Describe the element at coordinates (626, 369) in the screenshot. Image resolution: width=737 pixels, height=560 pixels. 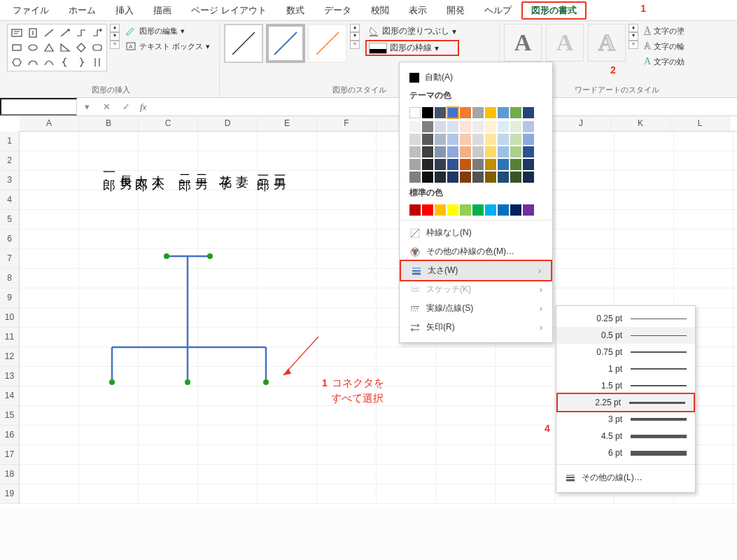
I see `weight-option: 1 pt` at that location.